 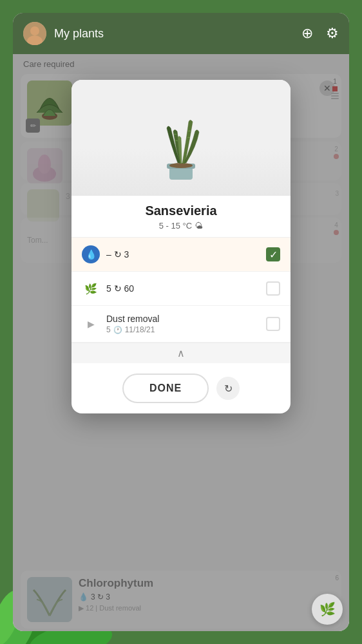 What do you see at coordinates (181, 33) in the screenshot?
I see `header: My plants ⊕ ⚙` at bounding box center [181, 33].